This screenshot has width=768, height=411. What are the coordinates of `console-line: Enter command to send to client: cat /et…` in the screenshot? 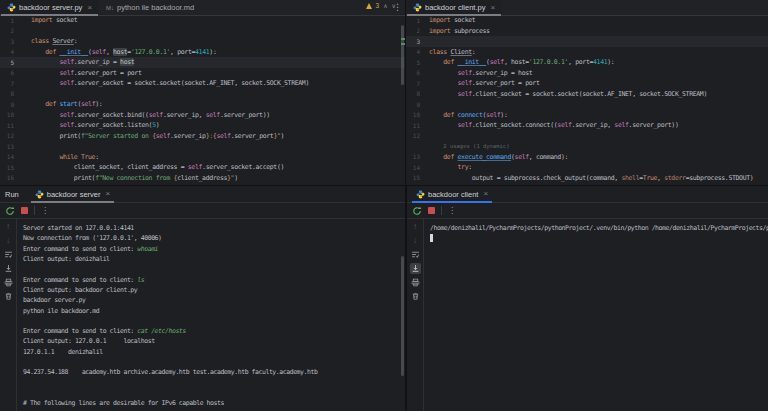 It's located at (214, 331).